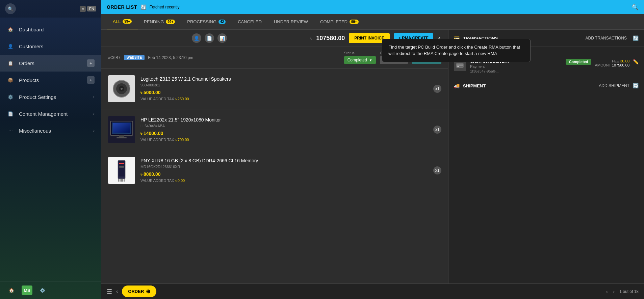 This screenshot has height=299, width=644. I want to click on page-info: 1 out of 18, so click(629, 292).